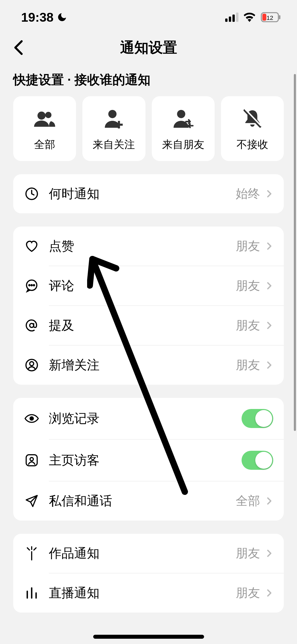 The height and width of the screenshot is (644, 297). What do you see at coordinates (148, 194) in the screenshot?
I see `when-card: 何时通知 始终` at bounding box center [148, 194].